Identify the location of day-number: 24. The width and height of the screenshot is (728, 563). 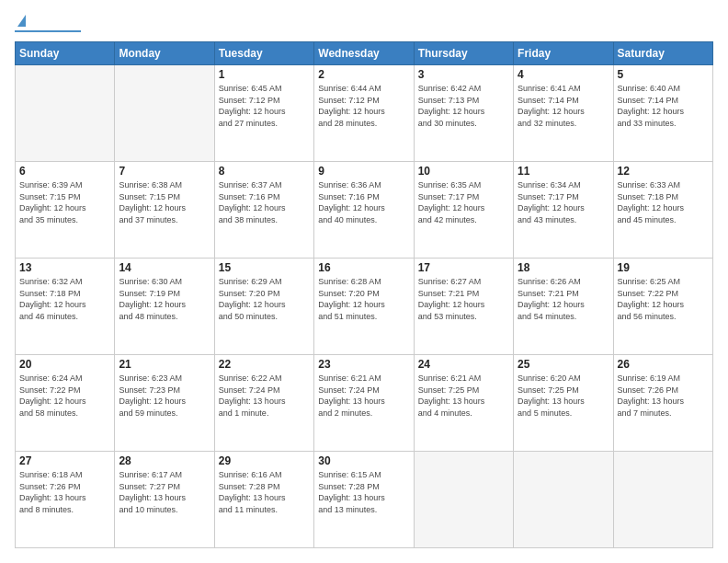
(463, 364).